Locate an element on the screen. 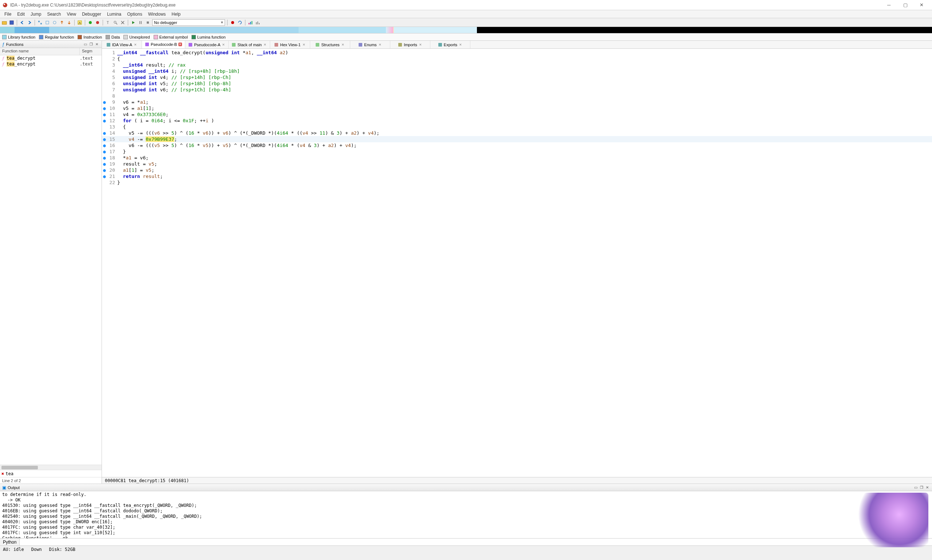 The image size is (932, 560). col-function-name: Function name is located at coordinates (40, 51).